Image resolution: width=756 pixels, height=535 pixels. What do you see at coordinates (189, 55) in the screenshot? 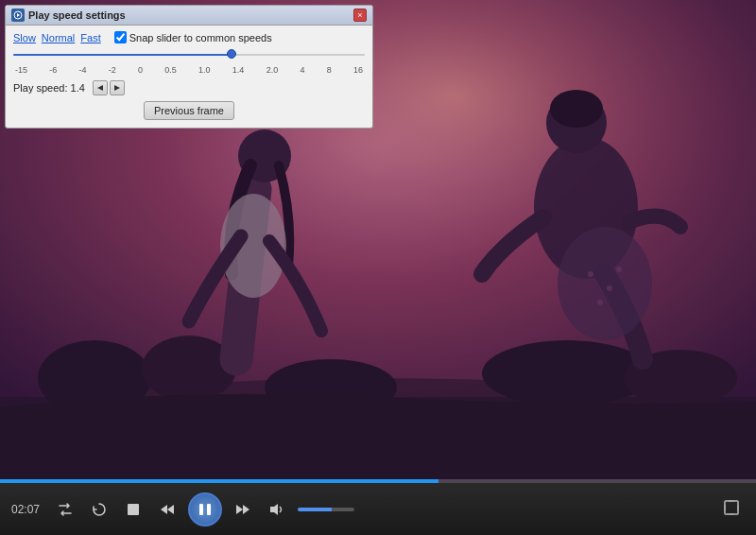
I see `speed-slider-container` at bounding box center [189, 55].